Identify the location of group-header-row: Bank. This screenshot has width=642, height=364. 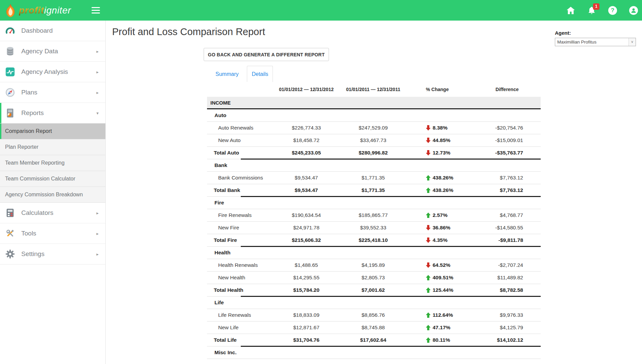
(374, 165).